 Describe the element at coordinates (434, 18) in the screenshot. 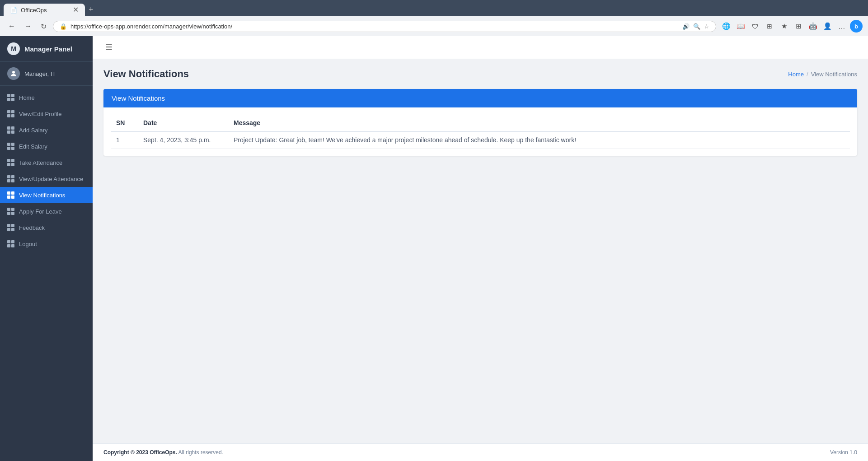

I see `browser-chrome: 📄 OfficeOps ✕ + ← → ↻ 🔒 https://office-o…` at that location.